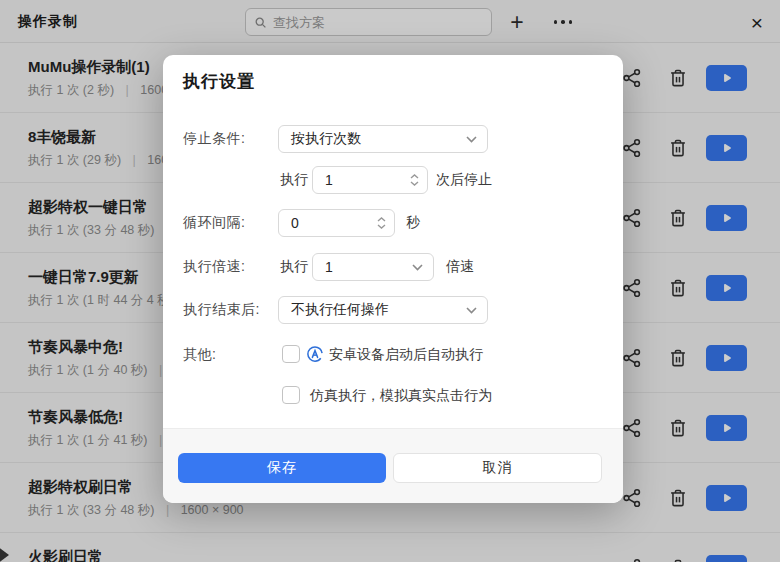 The height and width of the screenshot is (562, 780). I want to click on simulate-checkbox, so click(291, 395).